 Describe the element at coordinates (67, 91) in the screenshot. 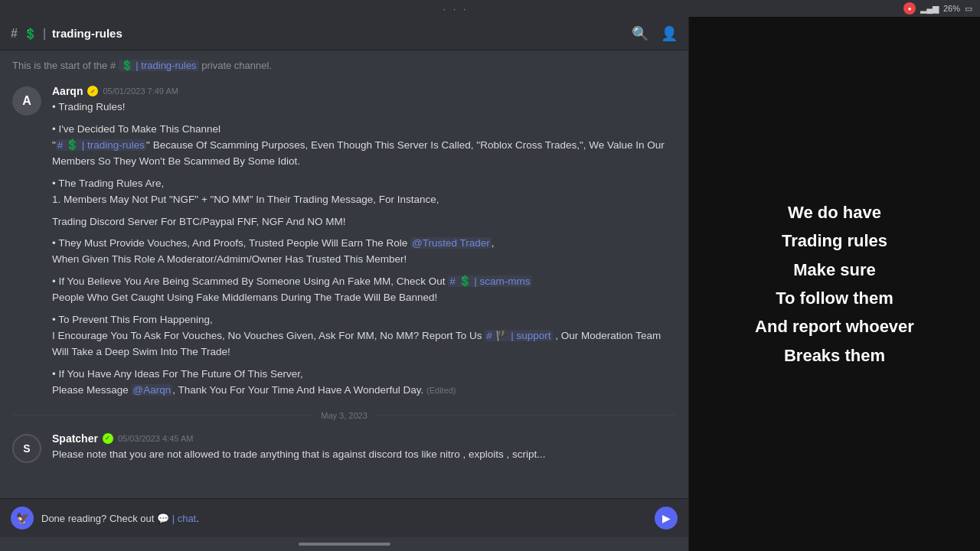

I see `username-aarqn: Aarqn` at that location.